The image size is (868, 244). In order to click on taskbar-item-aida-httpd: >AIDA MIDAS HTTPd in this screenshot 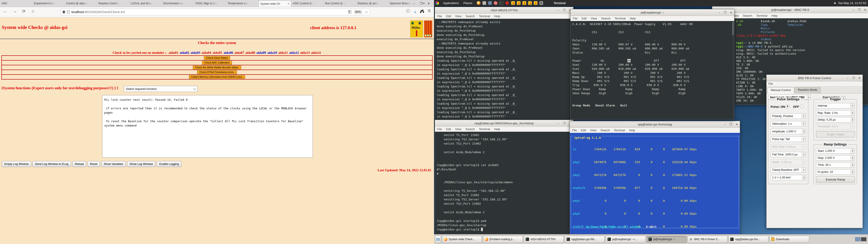, I will do `click(544, 239)`.